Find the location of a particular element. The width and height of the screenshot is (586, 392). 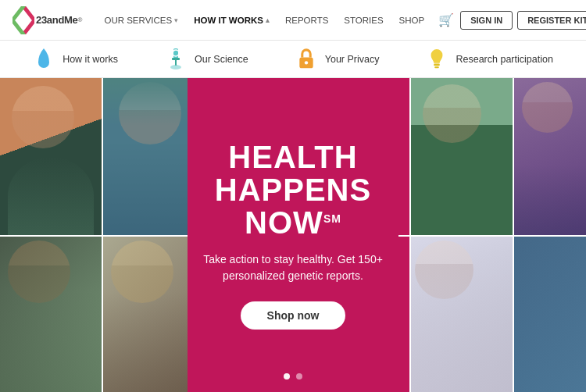

subnav: How it works Our Science Your Privacy is located at coordinates (293, 59).